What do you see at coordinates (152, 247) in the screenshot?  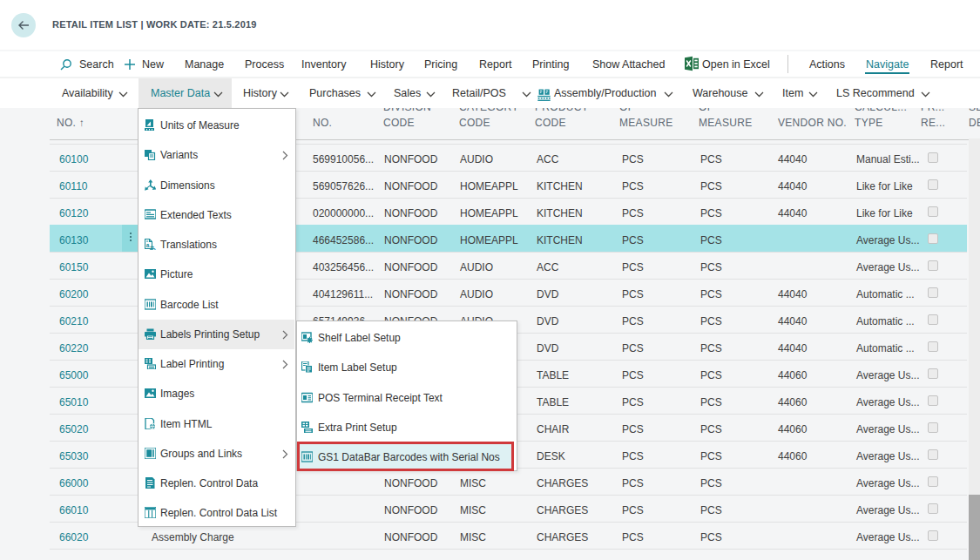 I see `svg-text: あ` at bounding box center [152, 247].